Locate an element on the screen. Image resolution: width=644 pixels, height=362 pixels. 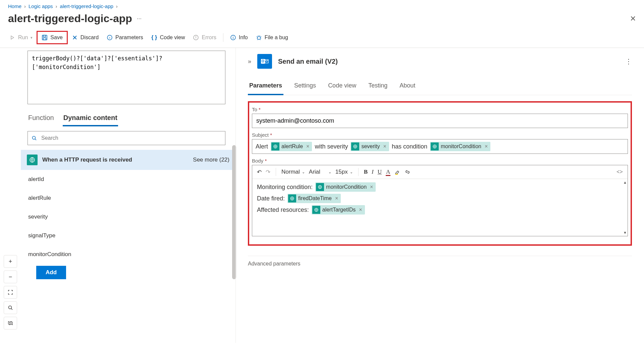
fit-screen-button is located at coordinates (10, 292).